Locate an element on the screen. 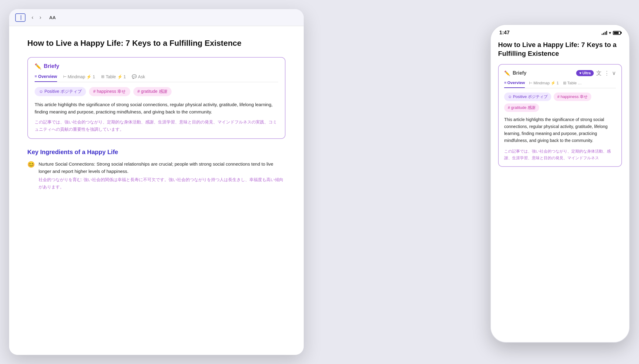  briefy-card: ✏️ Briefy ≡ Overview ⊢ Mindmap ⚡ 1 ⊞ Tab… is located at coordinates (156, 98).